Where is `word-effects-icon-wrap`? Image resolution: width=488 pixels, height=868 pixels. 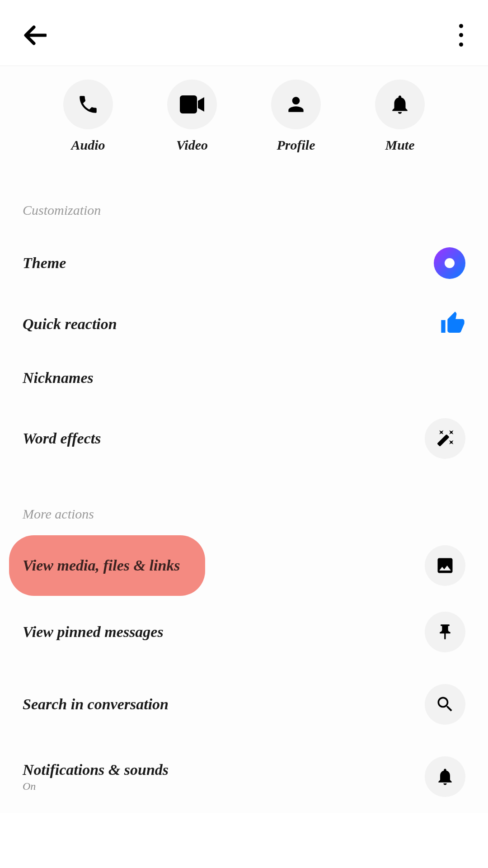
word-effects-icon-wrap is located at coordinates (445, 439).